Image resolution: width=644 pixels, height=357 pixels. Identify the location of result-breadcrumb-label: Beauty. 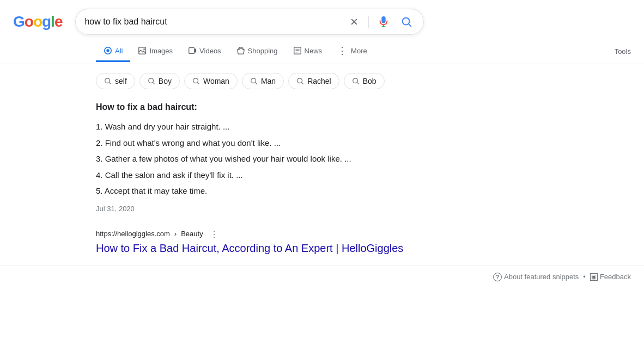
(192, 234).